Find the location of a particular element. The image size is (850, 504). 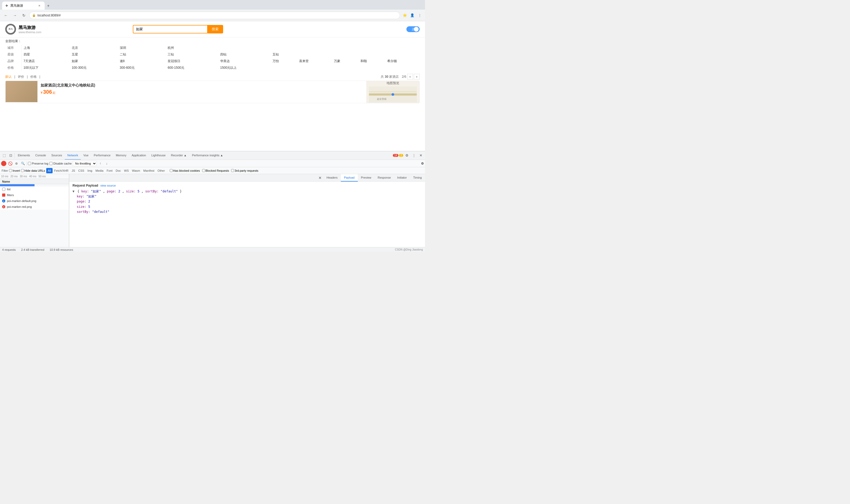

filter-val-5diamond: 五钻 is located at coordinates (284, 54).